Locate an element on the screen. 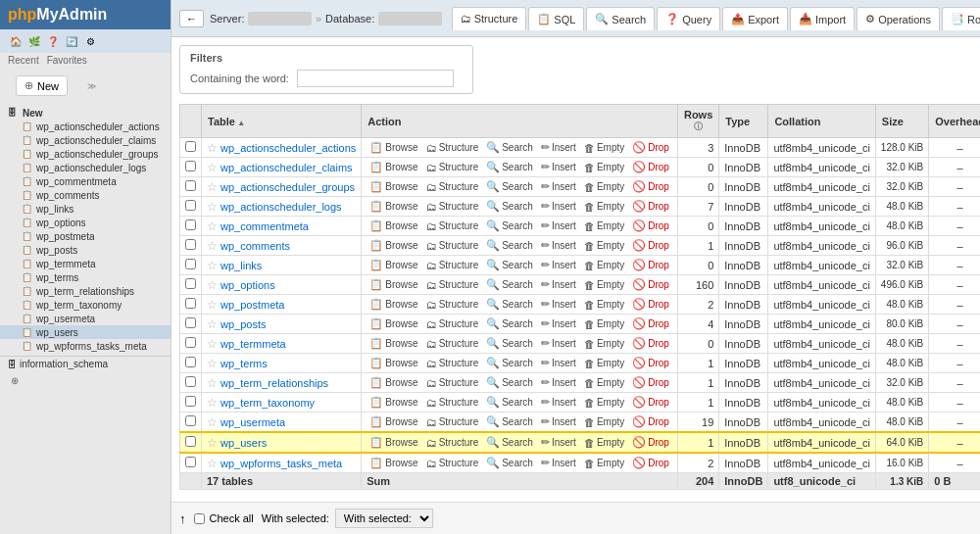  sidebar-item-wp_posts: 📋 wp_posts is located at coordinates (85, 250).